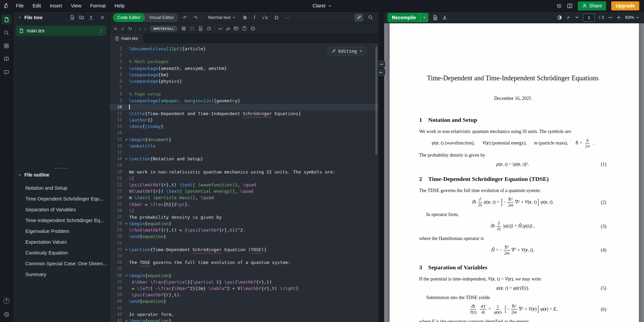  Describe the element at coordinates (244, 68) in the screenshot. I see `code-line-4: 4\usepackage{amsmath, amssymb, amsthm}` at that location.